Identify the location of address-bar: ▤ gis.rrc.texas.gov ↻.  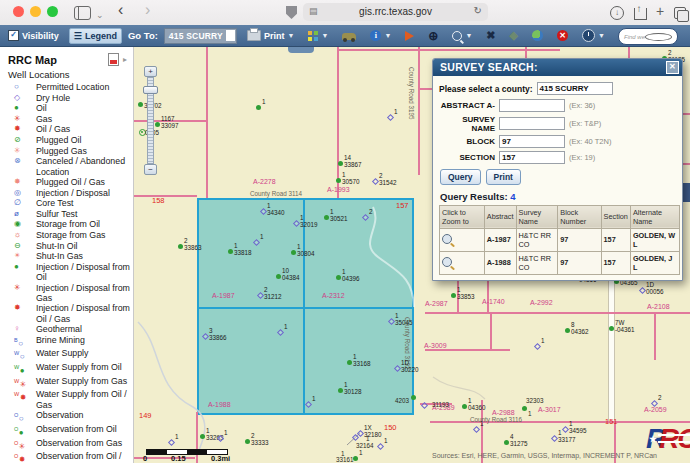
(396, 12).